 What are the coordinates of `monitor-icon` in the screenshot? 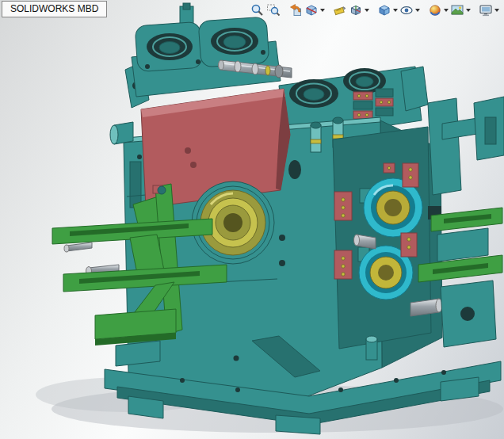 It's located at (486, 10).